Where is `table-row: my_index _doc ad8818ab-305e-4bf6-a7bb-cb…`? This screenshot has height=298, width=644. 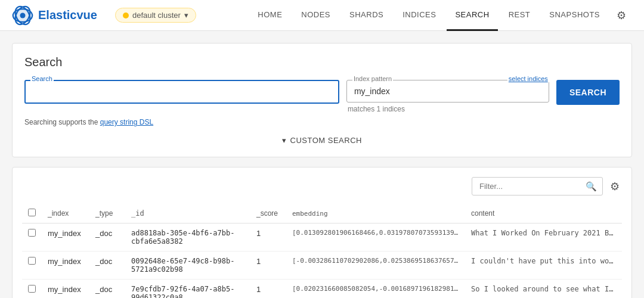 table-row: my_index _doc ad8818ab-305e-4bf6-a7bb-cb… is located at coordinates (322, 237).